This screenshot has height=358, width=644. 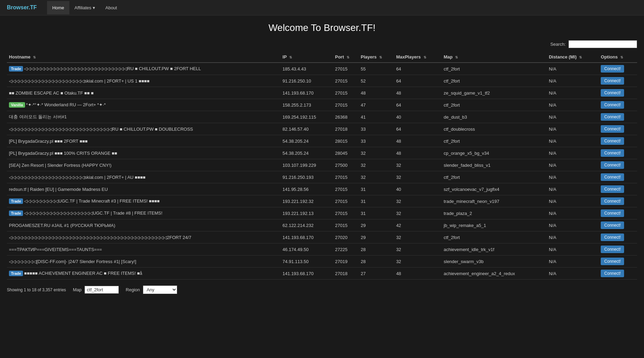 What do you see at coordinates (307, 81) in the screenshot?
I see `cell-ip: 91.216.250.10` at bounding box center [307, 81].